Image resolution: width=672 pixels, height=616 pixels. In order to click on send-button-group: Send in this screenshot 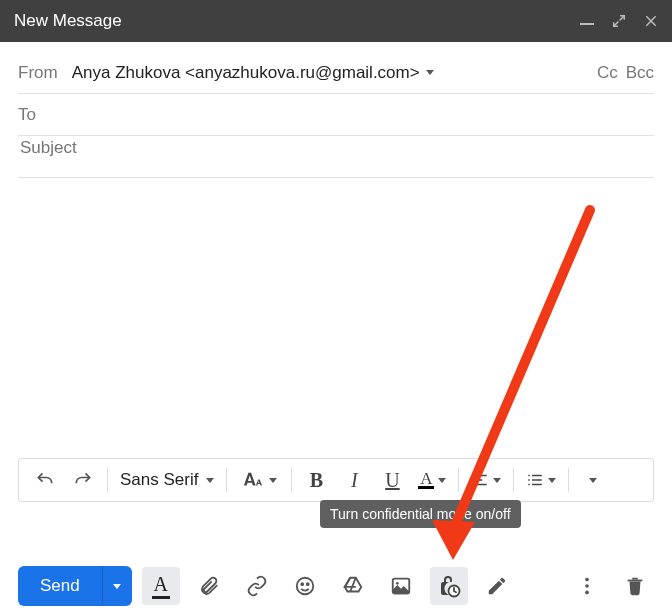, I will do `click(75, 586)`.